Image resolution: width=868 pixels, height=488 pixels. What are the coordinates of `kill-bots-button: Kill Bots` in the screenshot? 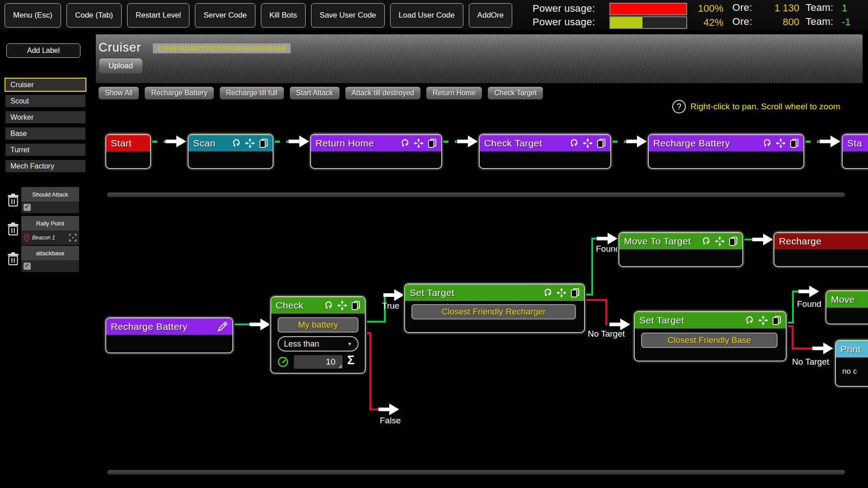 It's located at (283, 15).